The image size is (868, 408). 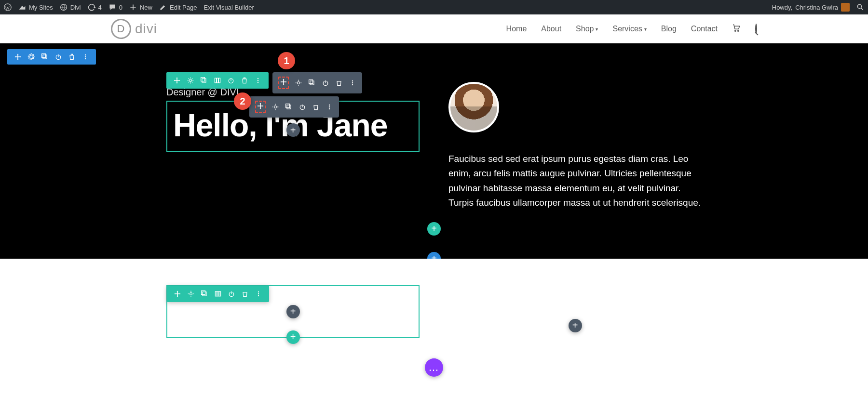 I want to click on site-name-link: Divi, so click(x=70, y=7).